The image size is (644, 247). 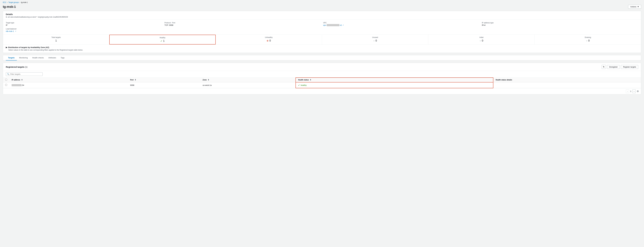 I want to click on tab-targets: Targets, so click(x=11, y=58).